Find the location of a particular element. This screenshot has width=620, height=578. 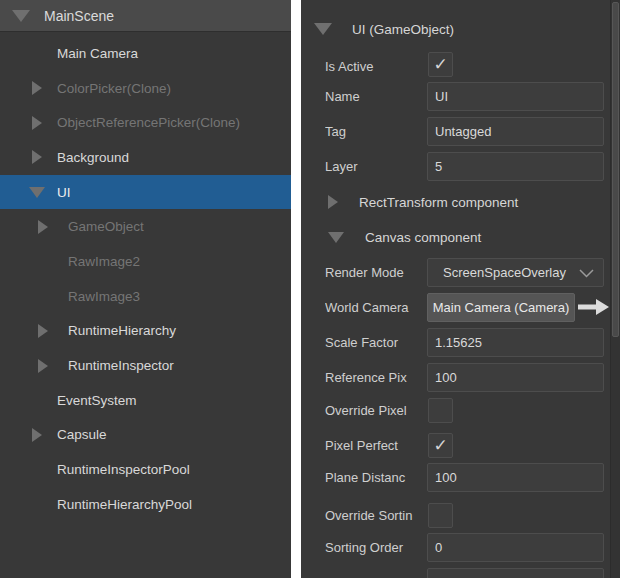

item-label: GameObject is located at coordinates (106, 226).